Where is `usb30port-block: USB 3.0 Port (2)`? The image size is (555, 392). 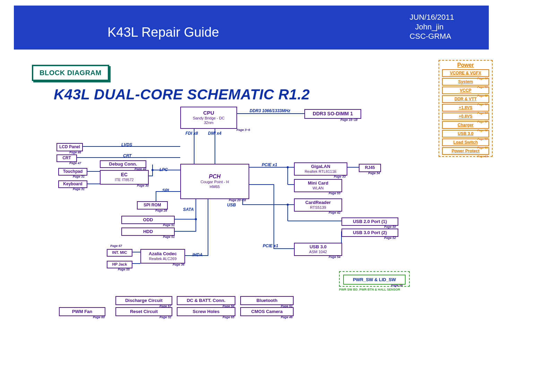 usb30port-block: USB 3.0 Port (2) is located at coordinates (370, 233).